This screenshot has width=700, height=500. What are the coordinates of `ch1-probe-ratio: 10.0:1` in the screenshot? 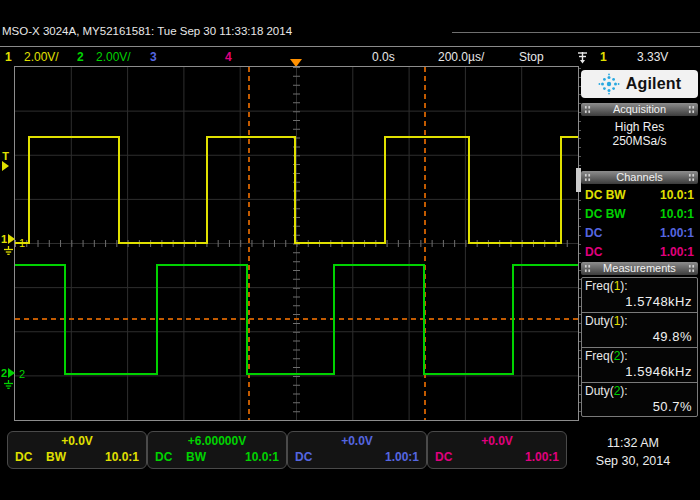 It's located at (677, 195).